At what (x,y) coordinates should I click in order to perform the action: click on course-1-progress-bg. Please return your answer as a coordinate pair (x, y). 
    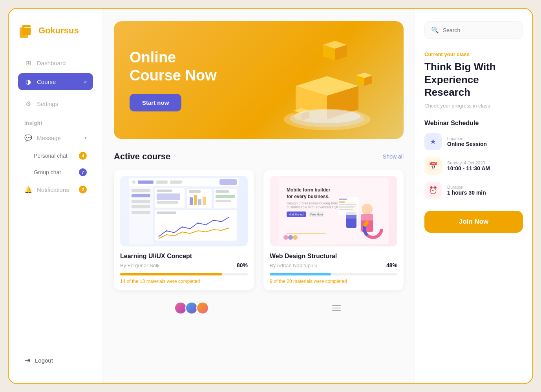
    Looking at the image, I should click on (184, 274).